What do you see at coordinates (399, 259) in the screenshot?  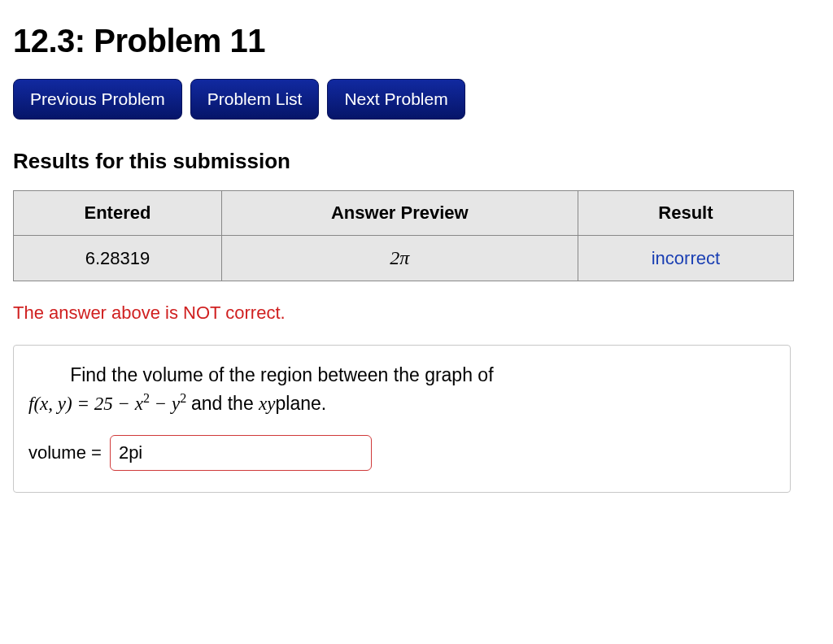 I see `cell-preview: 2π` at bounding box center [399, 259].